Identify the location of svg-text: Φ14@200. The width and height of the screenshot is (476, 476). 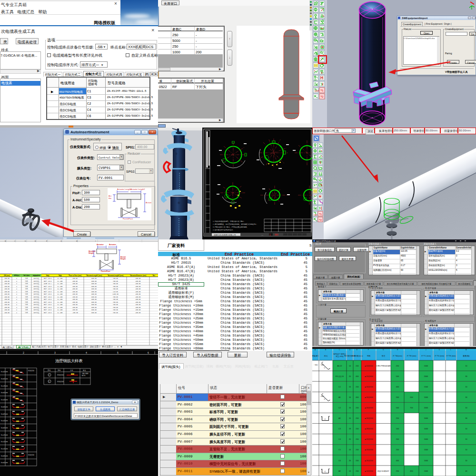
(31, 371).